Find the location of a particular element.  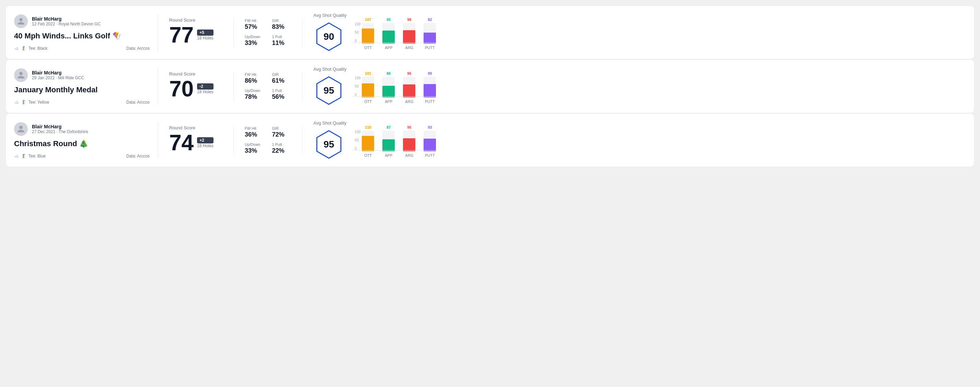

bar-fill-putt is located at coordinates (430, 38).